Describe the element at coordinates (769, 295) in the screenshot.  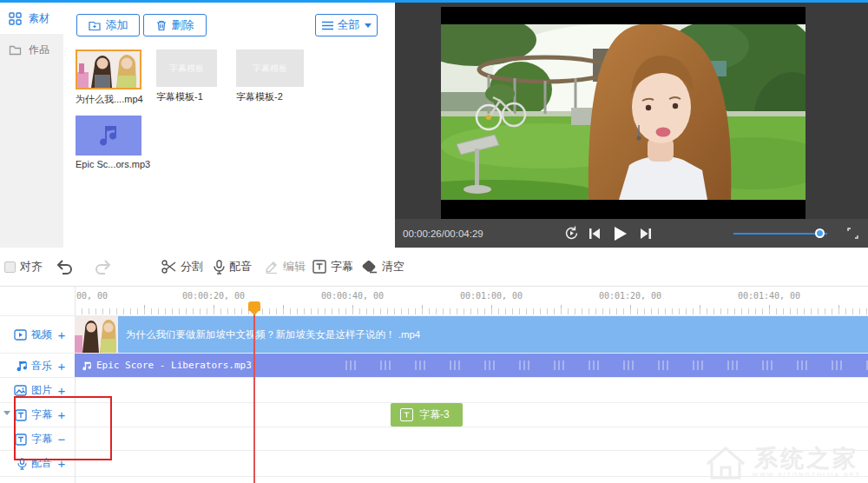
I see `ruler-label: 00:01:40, 00` at that location.